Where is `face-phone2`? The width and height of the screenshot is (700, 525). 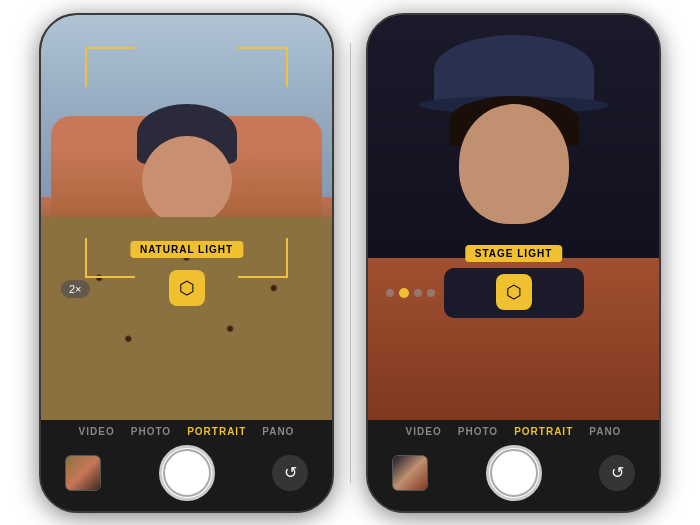 face-phone2 is located at coordinates (514, 164).